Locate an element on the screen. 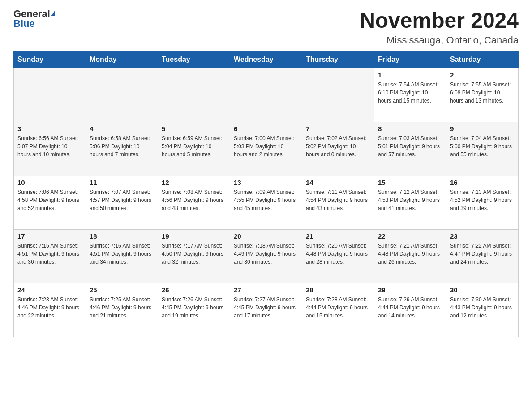 The image size is (532, 411). calendar-cell: 26Sunrise: 7:26 AM Sunset: 4:45 PM Dayli… is located at coordinates (194, 310).